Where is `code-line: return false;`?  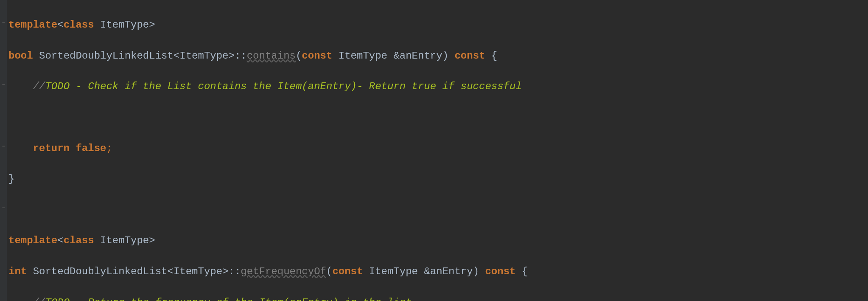 code-line: return false; is located at coordinates (268, 149).